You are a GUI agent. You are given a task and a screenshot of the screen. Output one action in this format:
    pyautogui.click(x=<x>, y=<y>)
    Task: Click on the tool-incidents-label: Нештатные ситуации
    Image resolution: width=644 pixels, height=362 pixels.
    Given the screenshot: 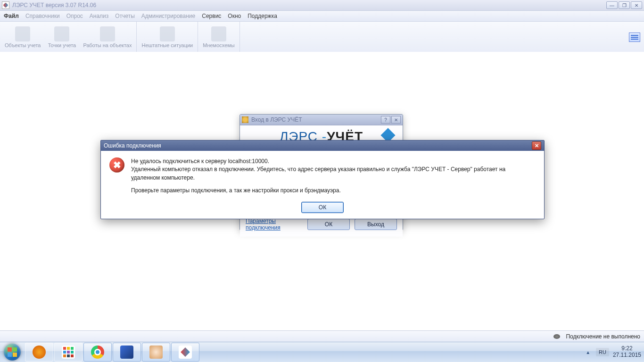 What is the action you would take?
    pyautogui.click(x=167, y=45)
    